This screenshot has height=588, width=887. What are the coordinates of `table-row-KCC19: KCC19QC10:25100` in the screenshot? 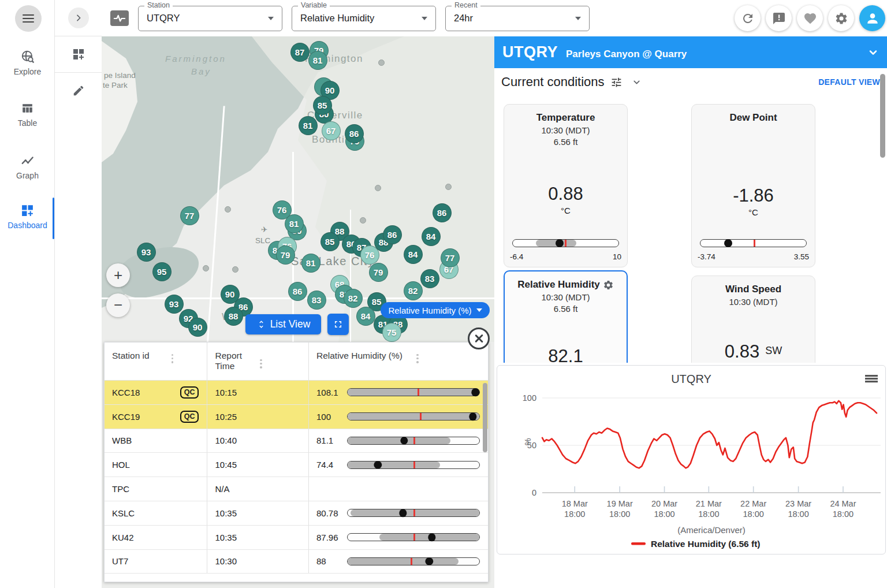 It's located at (296, 417).